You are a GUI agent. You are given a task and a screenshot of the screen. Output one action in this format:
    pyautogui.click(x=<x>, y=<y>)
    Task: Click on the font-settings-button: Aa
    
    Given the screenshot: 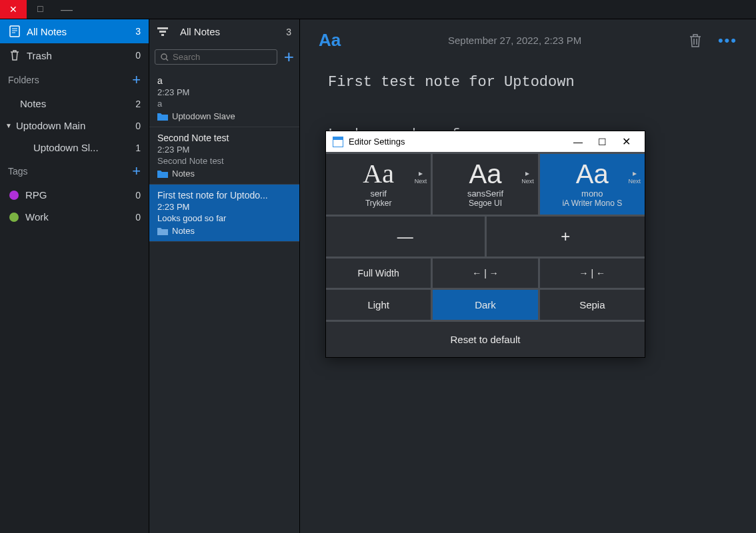 What is the action you would take?
    pyautogui.click(x=329, y=40)
    